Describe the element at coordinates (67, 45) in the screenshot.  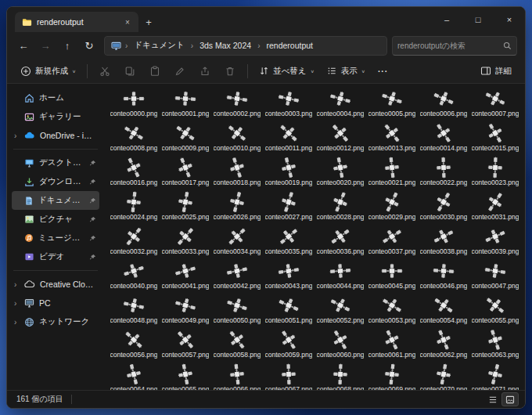
I see `up-button: ↑` at that location.